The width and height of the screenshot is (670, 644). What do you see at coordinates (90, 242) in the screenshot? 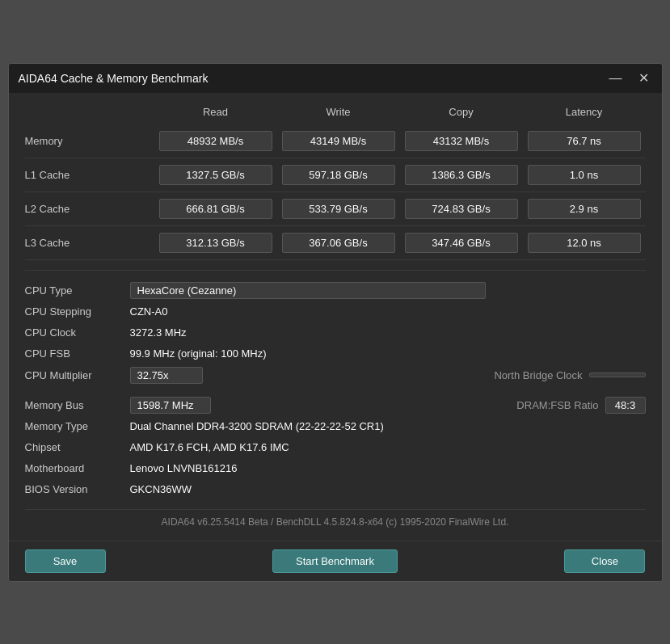
I see `row-label-l3: L3 Cache` at bounding box center [90, 242].